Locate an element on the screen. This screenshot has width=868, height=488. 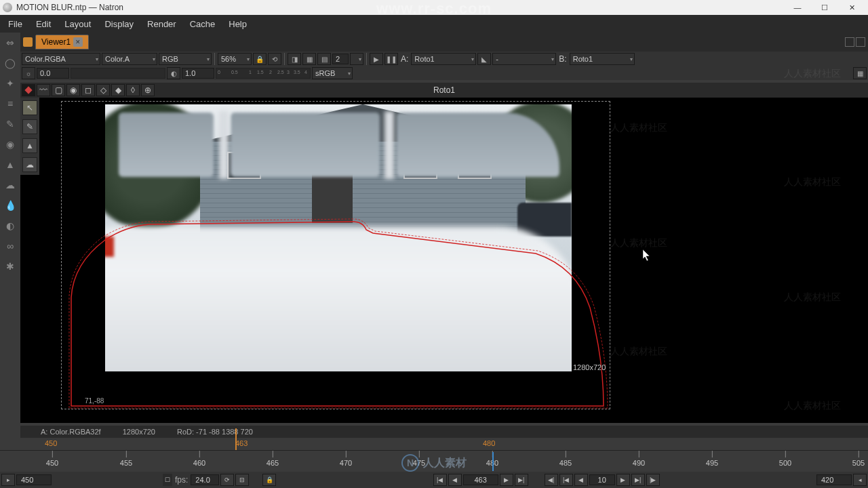
checker-toggle-icon: ▦ is located at coordinates (860, 73).